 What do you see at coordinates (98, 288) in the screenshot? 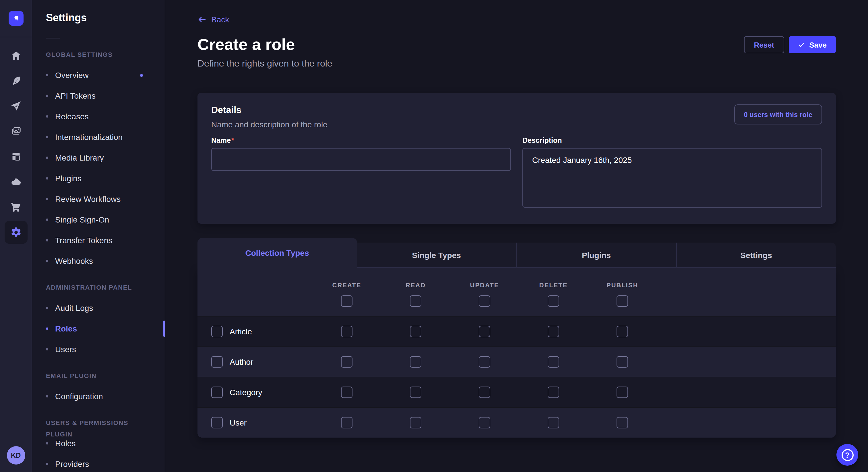
I see `section-header: ADMINISTRATION PANEL` at bounding box center [98, 288].